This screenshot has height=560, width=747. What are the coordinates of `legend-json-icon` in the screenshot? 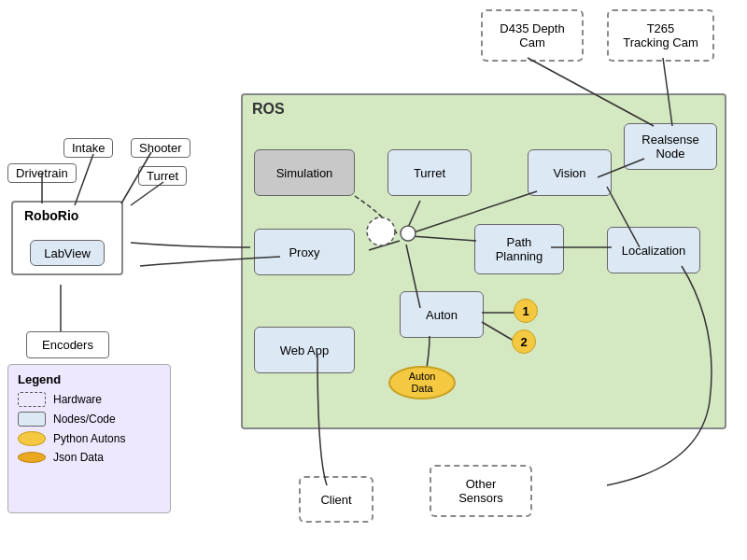 It's located at (32, 457).